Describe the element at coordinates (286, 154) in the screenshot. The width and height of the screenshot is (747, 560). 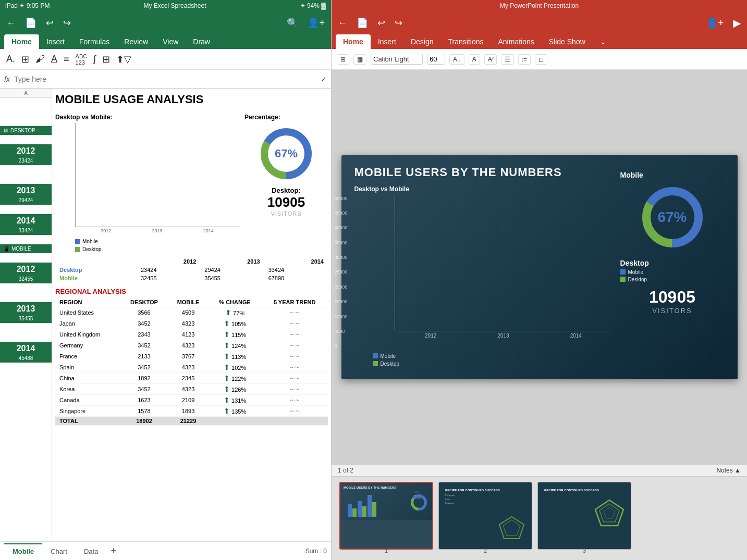
I see `donut-percentage: 67%` at that location.